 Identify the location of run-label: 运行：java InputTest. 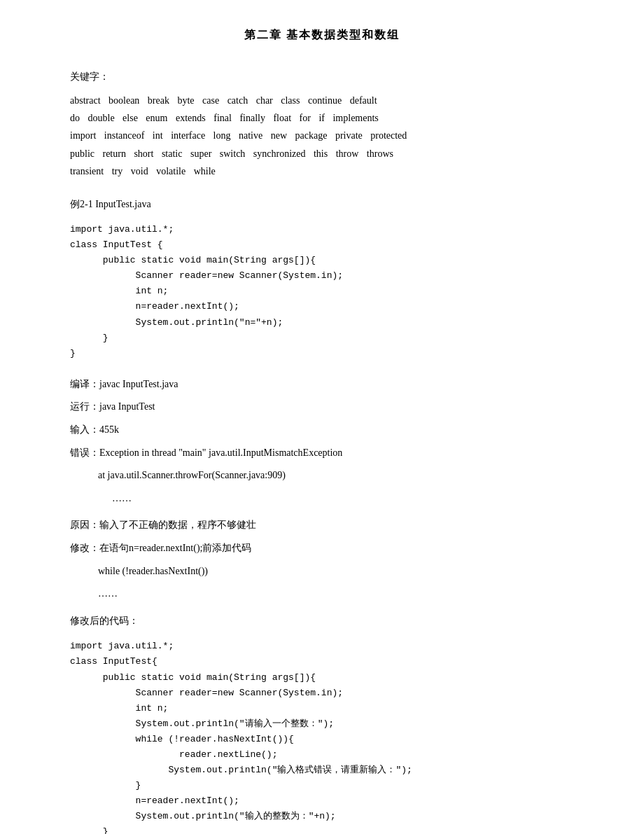
(322, 408).